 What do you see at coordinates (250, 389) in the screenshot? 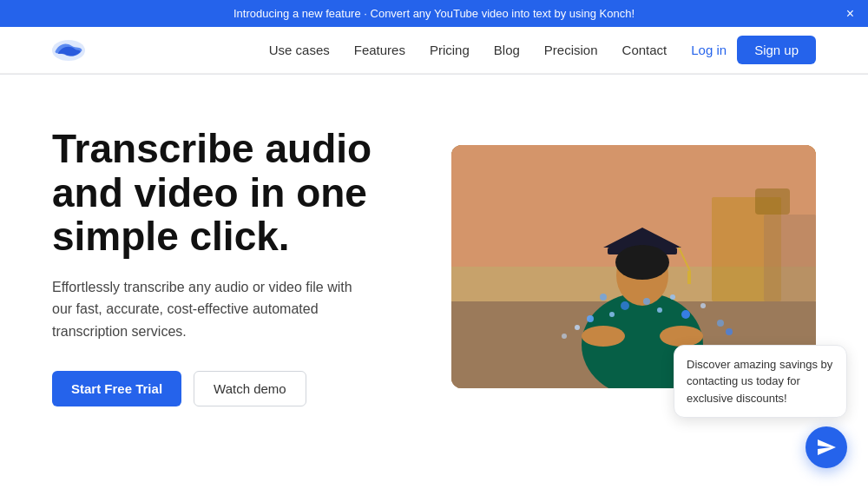
I see `watch-demo-button: Watch demo` at bounding box center [250, 389].